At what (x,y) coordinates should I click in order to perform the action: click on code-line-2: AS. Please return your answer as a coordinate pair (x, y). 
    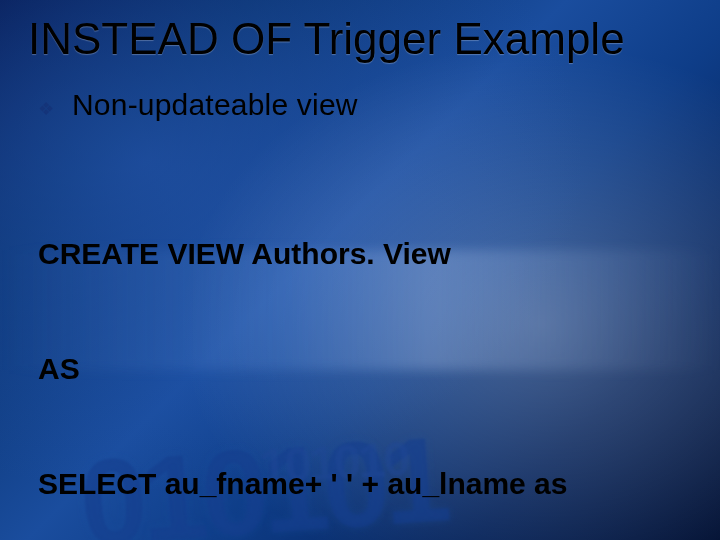
    Looking at the image, I should click on (365, 369).